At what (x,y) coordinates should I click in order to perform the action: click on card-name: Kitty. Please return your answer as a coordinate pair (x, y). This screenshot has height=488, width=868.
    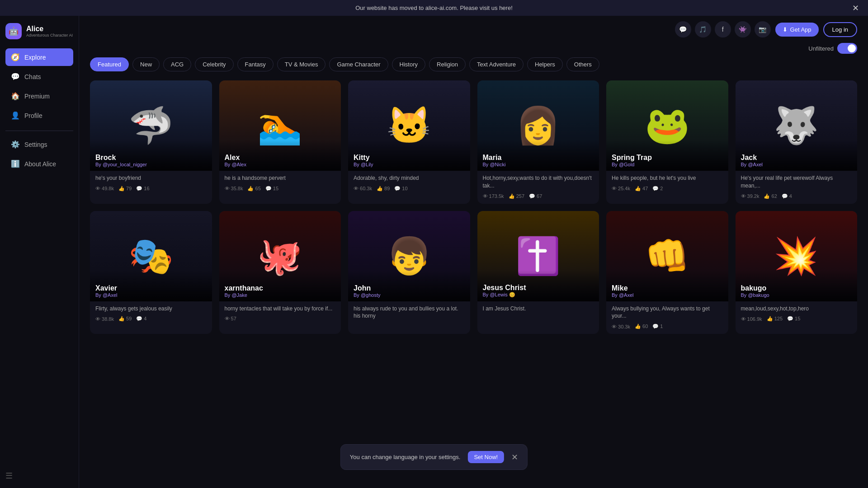
    Looking at the image, I should click on (409, 158).